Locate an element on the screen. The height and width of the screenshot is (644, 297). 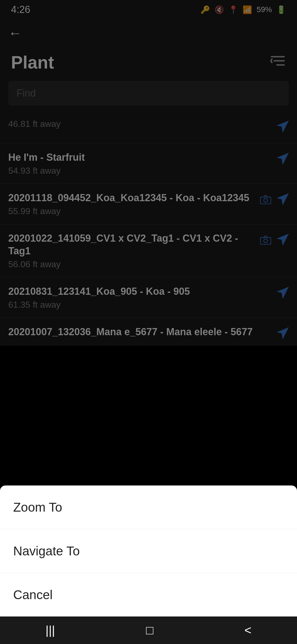
cancel-label: Cancel is located at coordinates (33, 595).